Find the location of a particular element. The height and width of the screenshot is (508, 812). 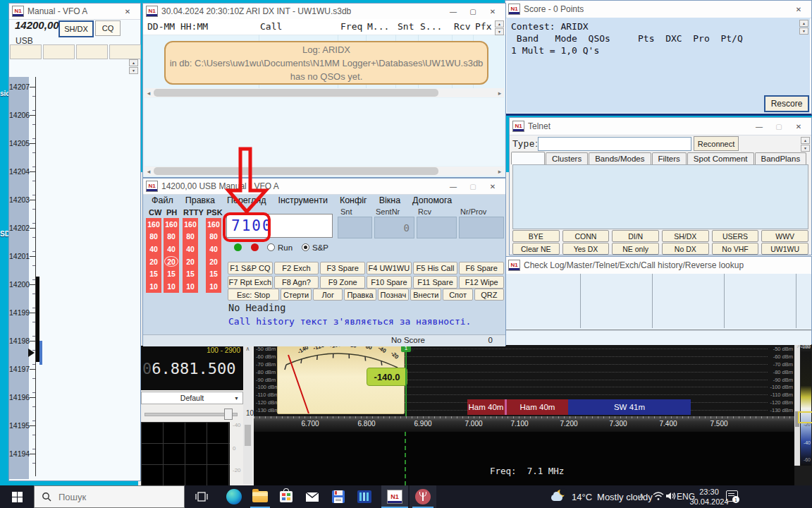

log-column-header: Pfx is located at coordinates (484, 27).